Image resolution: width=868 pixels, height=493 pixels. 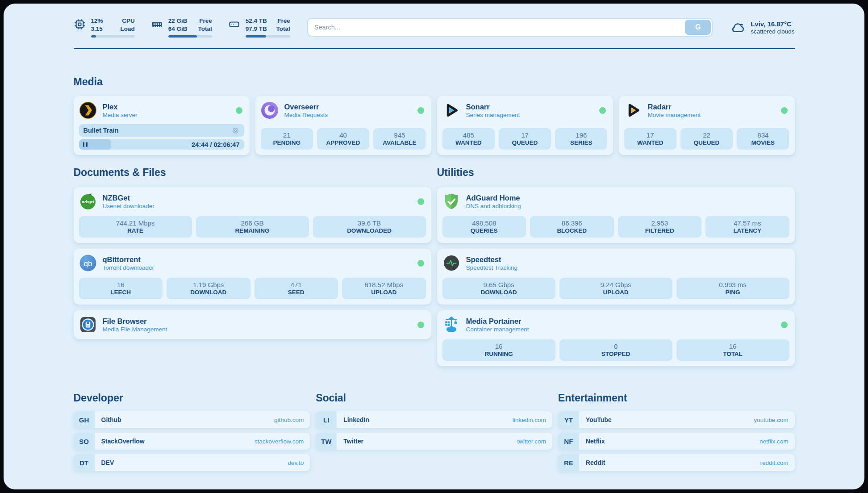 What do you see at coordinates (532, 420) in the screenshot?
I see `bookmark-url: linkedin.com` at bounding box center [532, 420].